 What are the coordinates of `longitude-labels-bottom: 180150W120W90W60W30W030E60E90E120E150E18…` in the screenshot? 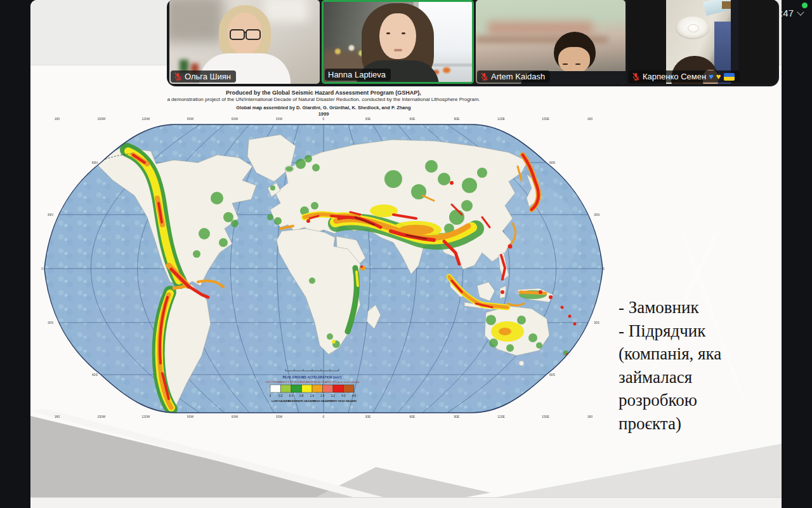 It's located at (324, 417).